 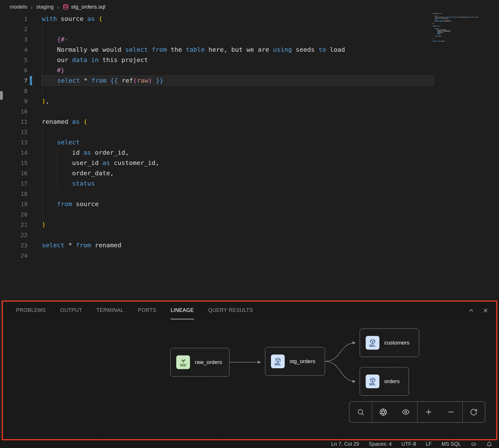 I want to click on code-line-11: renamed as (, so click(x=238, y=122).